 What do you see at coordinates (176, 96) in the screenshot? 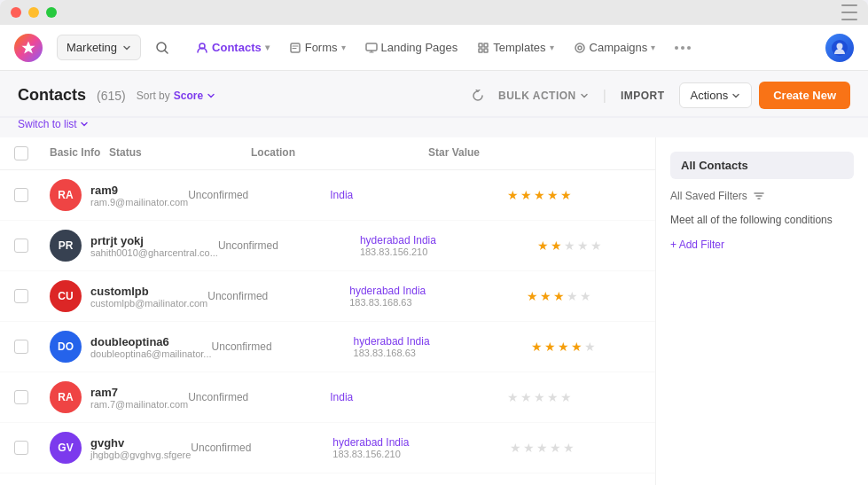
I see `sort-by: Sort by Score` at bounding box center [176, 96].